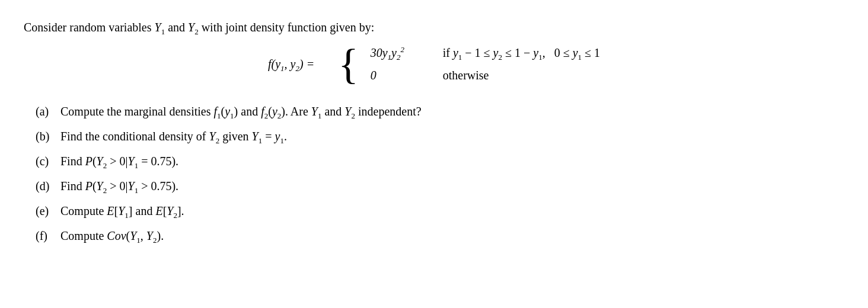 The width and height of the screenshot is (868, 308). Describe the element at coordinates (440, 236) in the screenshot. I see `part-f: (f) Compute Cov(Y1, Y2).` at that location.